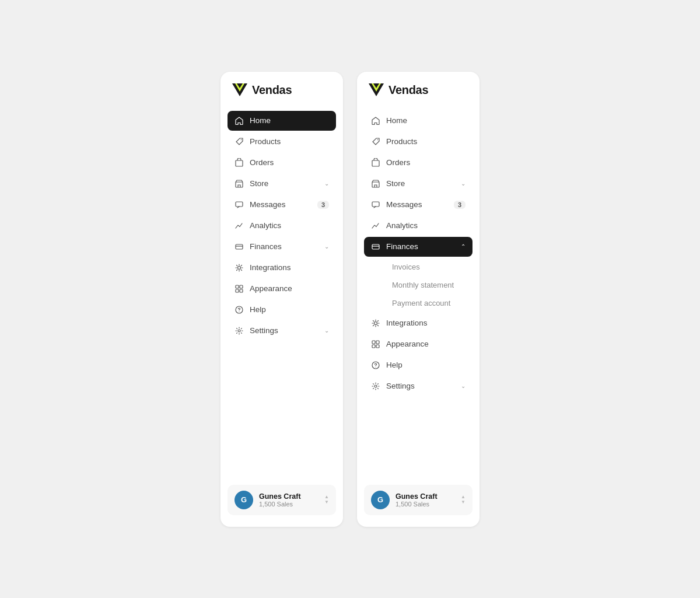 This screenshot has height=598, width=700. What do you see at coordinates (380, 500) in the screenshot?
I see `user-avatar-right: G` at bounding box center [380, 500].